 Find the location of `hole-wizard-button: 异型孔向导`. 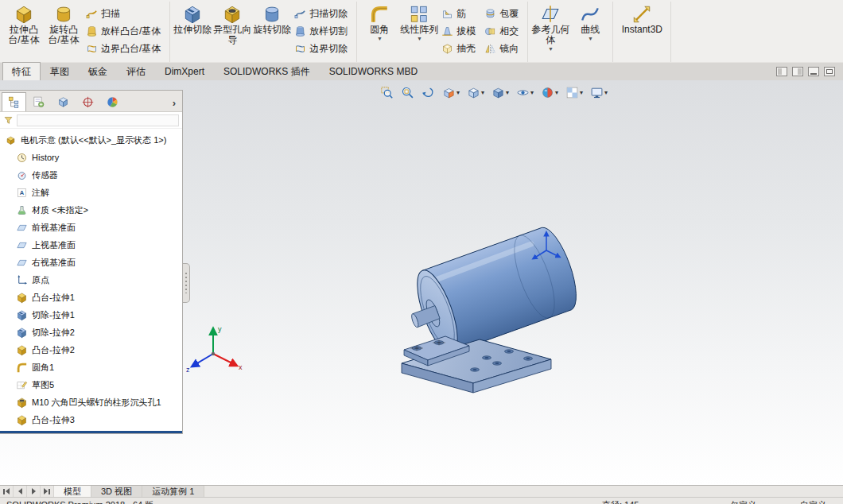

hole-wizard-button: 异型孔向导 is located at coordinates (232, 32).